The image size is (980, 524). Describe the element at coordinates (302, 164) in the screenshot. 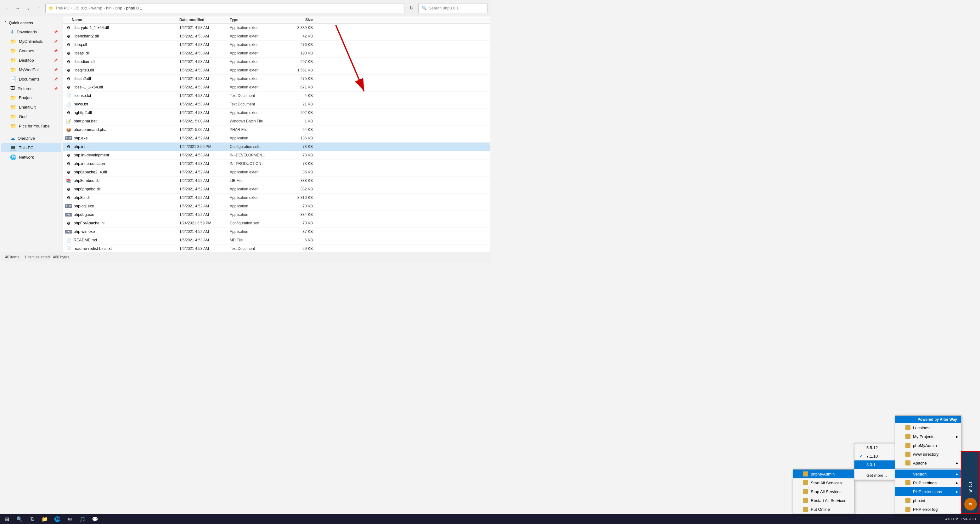

I see `file-size: 73 KB` at that location.